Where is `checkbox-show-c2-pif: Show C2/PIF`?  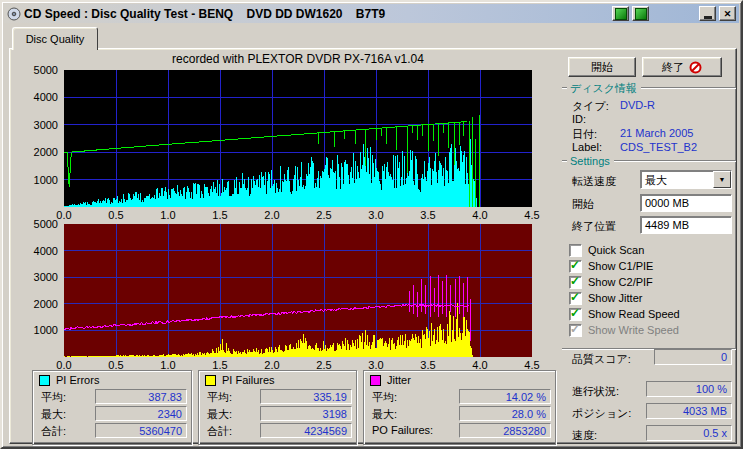 checkbox-show-c2-pif: Show C2/PIF is located at coordinates (611, 282).